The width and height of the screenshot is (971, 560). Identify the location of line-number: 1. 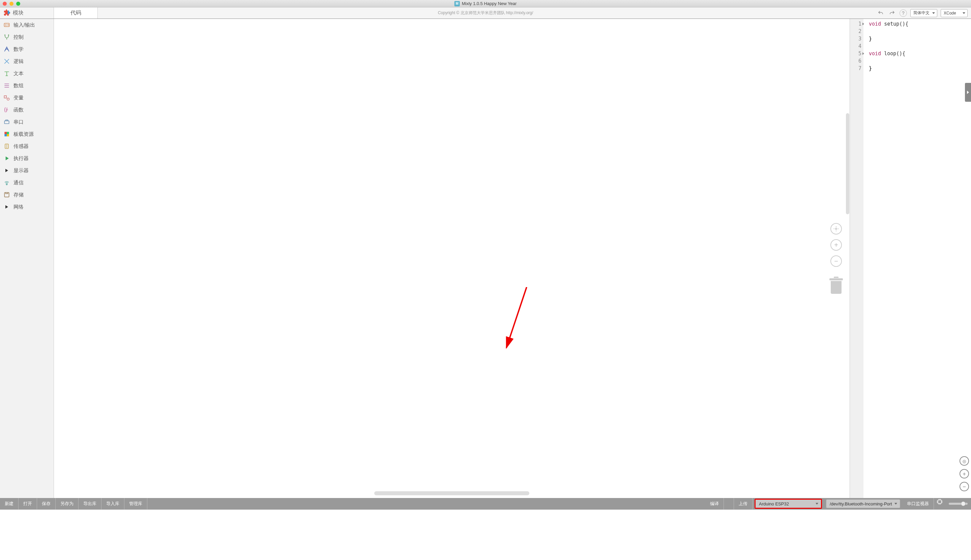
(856, 24).